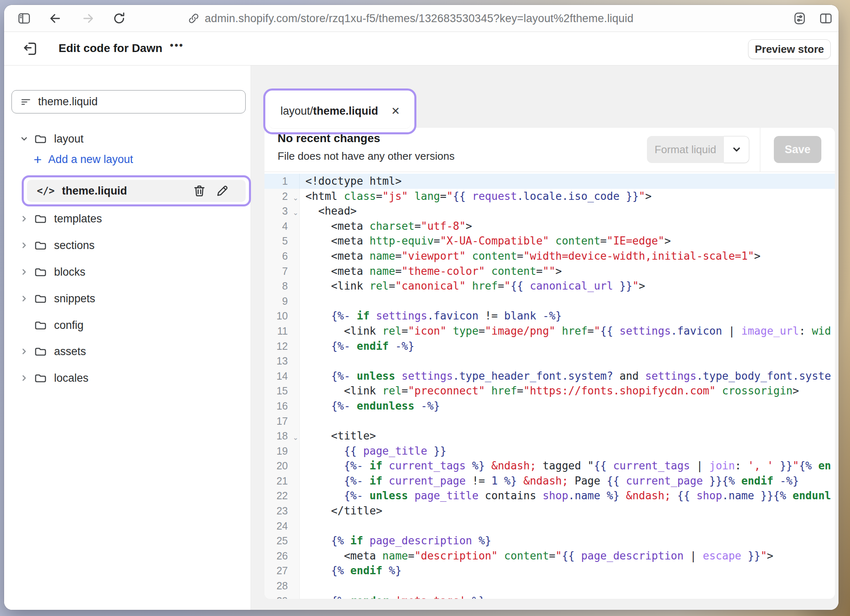 The height and width of the screenshot is (616, 850). I want to click on code-text, so click(303, 301).